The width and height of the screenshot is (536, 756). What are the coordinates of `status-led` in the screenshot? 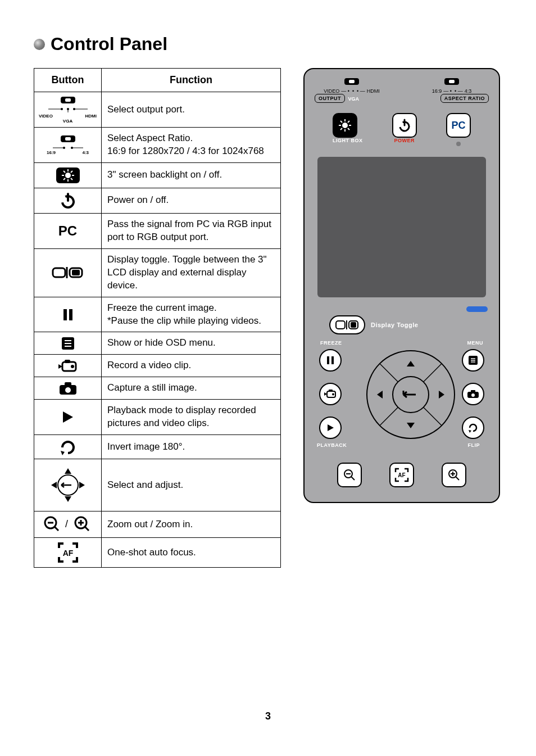 It's located at (477, 309).